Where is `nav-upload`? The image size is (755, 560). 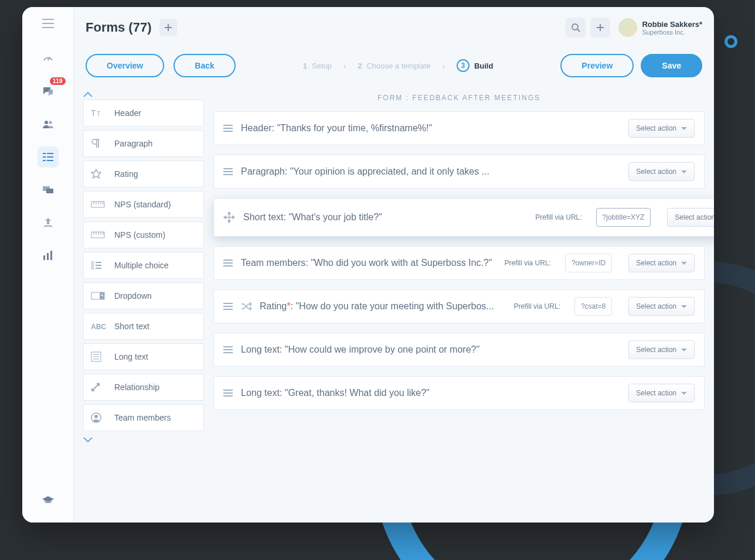
nav-upload is located at coordinates (48, 223).